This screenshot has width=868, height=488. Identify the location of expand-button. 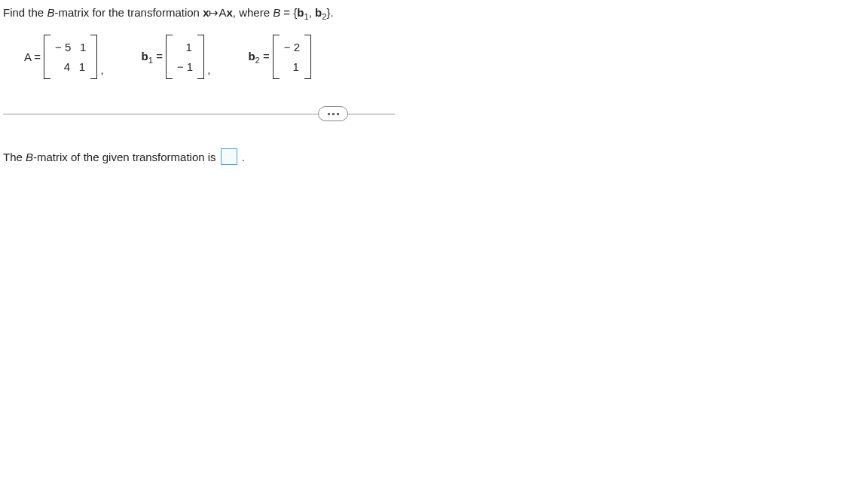
(333, 114).